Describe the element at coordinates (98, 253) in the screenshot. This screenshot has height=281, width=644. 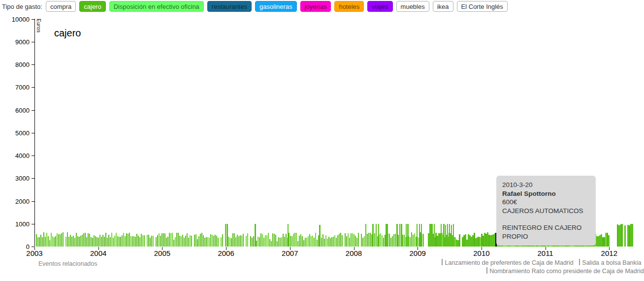
I see `x-tick-label: 2004` at that location.